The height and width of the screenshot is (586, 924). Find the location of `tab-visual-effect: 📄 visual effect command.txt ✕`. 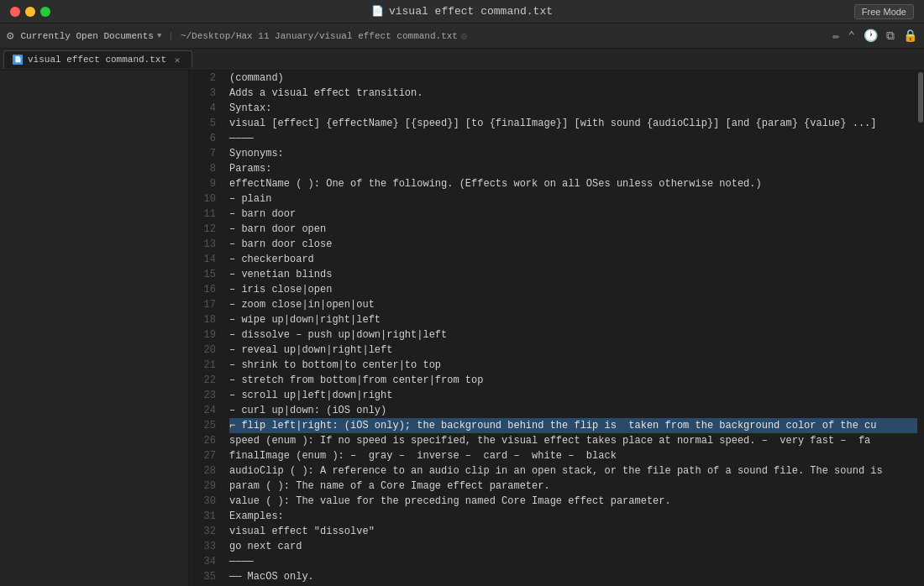

tab-visual-effect: 📄 visual effect command.txt ✕ is located at coordinates (97, 59).